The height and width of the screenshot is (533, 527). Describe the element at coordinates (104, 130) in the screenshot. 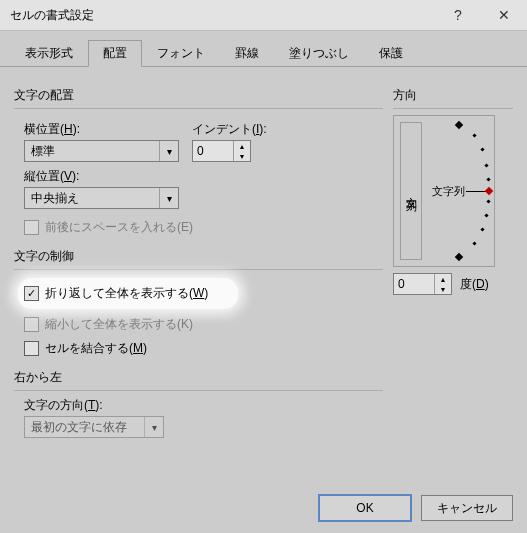

I see `horizontal-label: 横位置(H):` at that location.